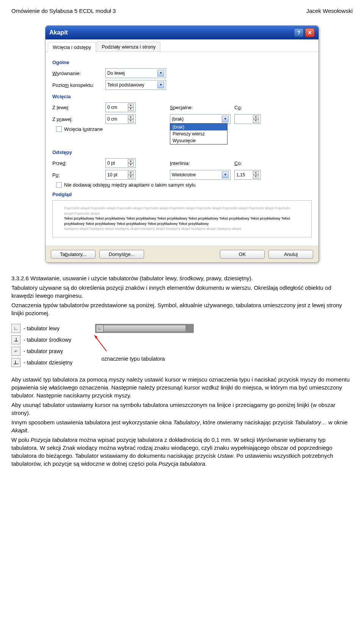 The width and height of the screenshot is (364, 625). Describe the element at coordinates (121, 119) in the screenshot. I see `right-indent-spinner: 0 cm ▴▾` at that location.